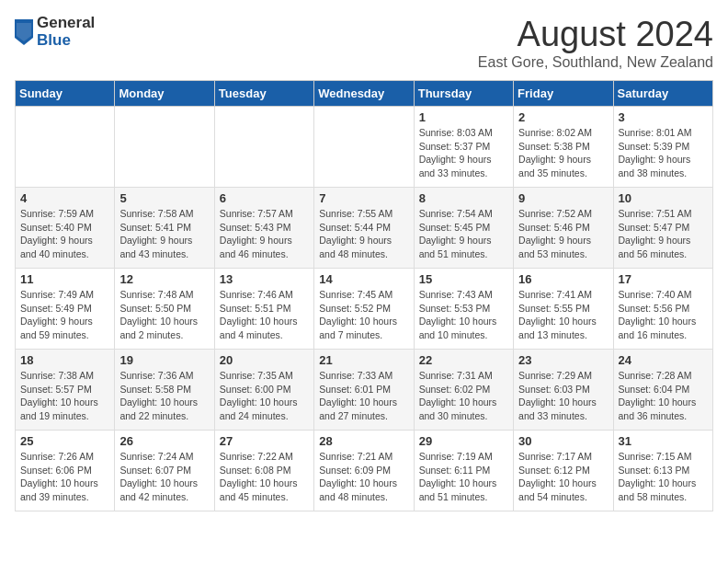  What do you see at coordinates (265, 396) in the screenshot?
I see `day-info: Sunrise: 7:35 AM Sunset: 6:00 PM Dayligh…` at bounding box center [265, 396].